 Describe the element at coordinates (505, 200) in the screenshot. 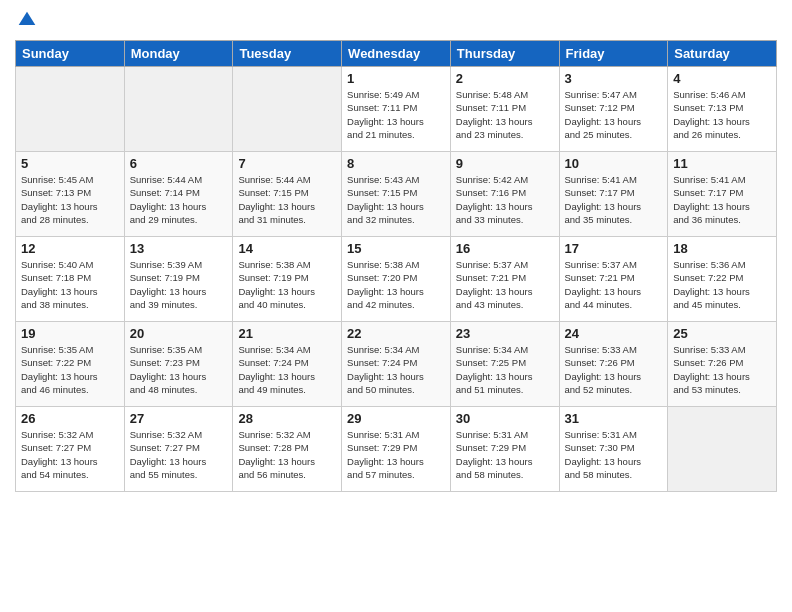

I see `day-info: Sunrise: 5:42 AM Sunset: 7:16 PM Dayligh…` at that location.